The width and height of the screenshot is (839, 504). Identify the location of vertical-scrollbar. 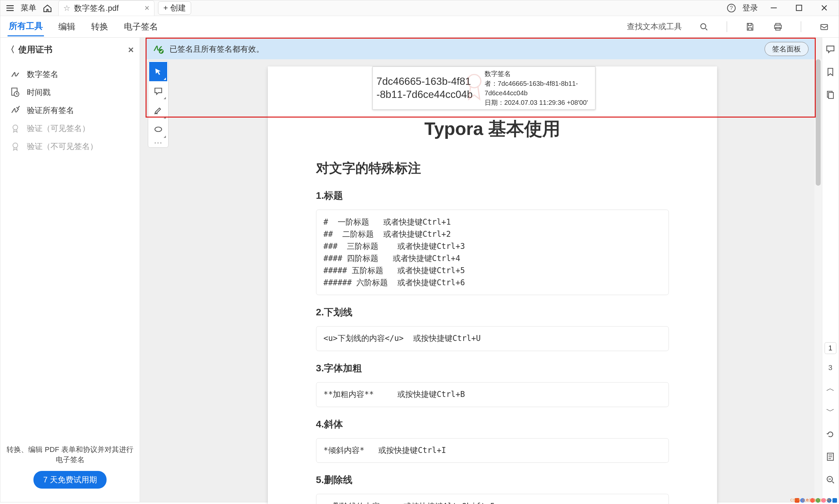
(818, 281).